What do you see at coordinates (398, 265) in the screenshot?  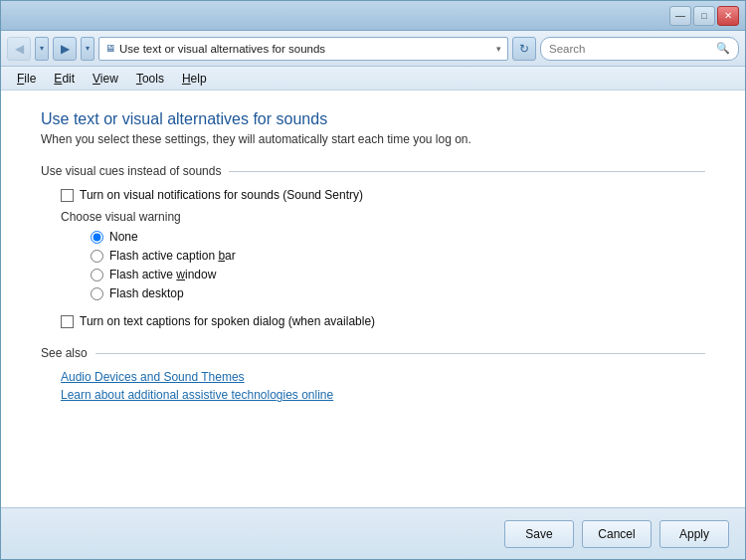 I see `radio-group: None Flash active caption bar Flash acti…` at bounding box center [398, 265].